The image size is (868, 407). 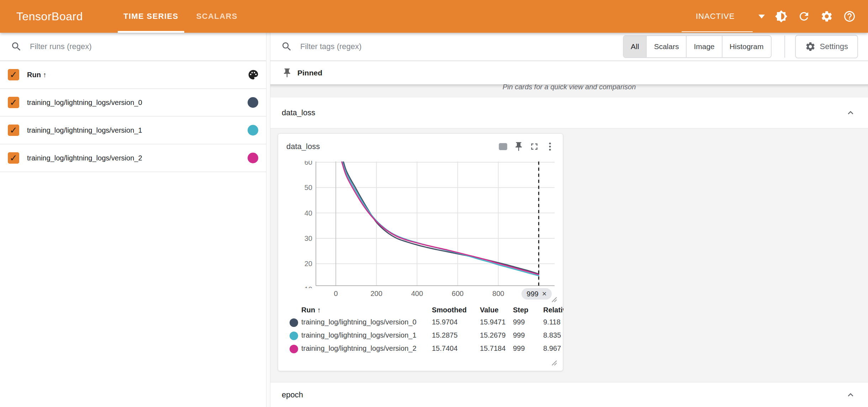 What do you see at coordinates (133, 131) in the screenshot?
I see `run-row-version-1: ✓ training_log/lightning_logs/version_1` at bounding box center [133, 131].